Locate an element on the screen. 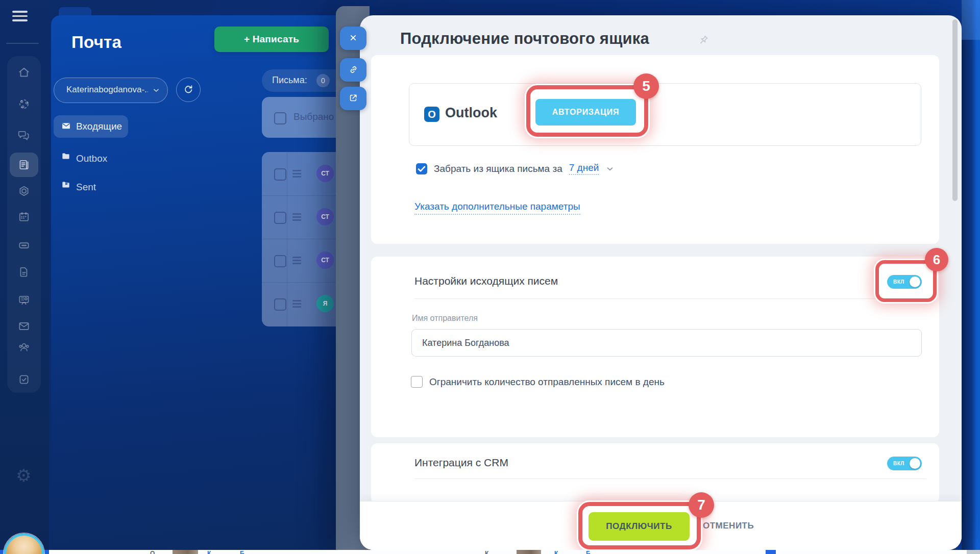  section-title-crm: Интеграция с CRM is located at coordinates (461, 463).